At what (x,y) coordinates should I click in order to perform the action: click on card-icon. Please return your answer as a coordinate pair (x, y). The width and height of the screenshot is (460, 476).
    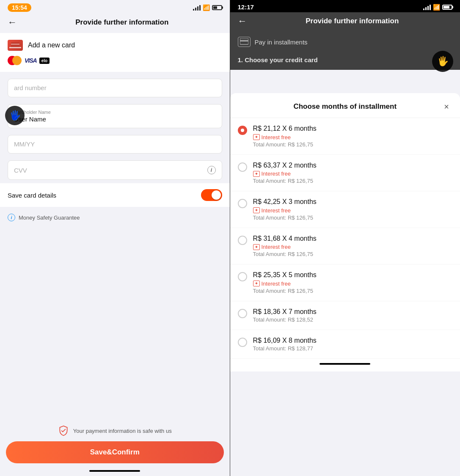
    Looking at the image, I should click on (15, 45).